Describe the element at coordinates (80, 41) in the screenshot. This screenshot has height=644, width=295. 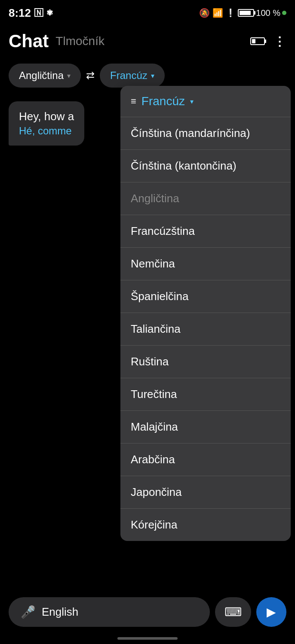
I see `app-subtitle: Tlmočník` at that location.